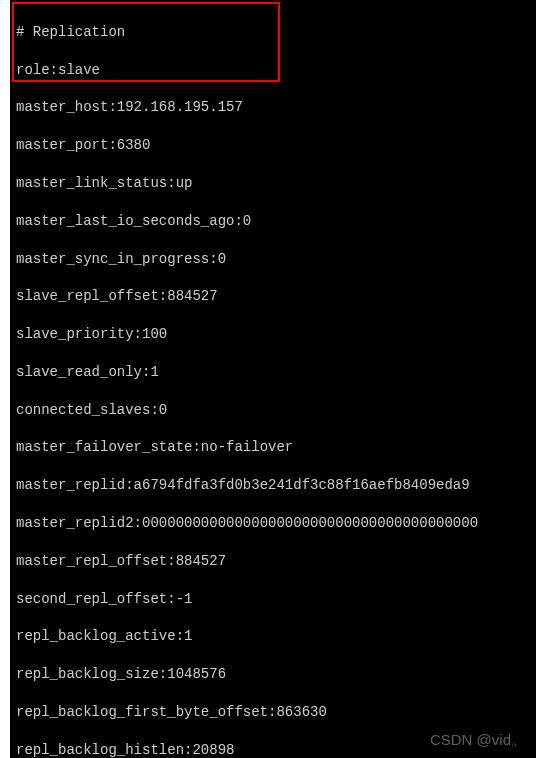 The image size is (536, 758). What do you see at coordinates (276, 146) in the screenshot?
I see `master-port-line: master_port:6380` at bounding box center [276, 146].